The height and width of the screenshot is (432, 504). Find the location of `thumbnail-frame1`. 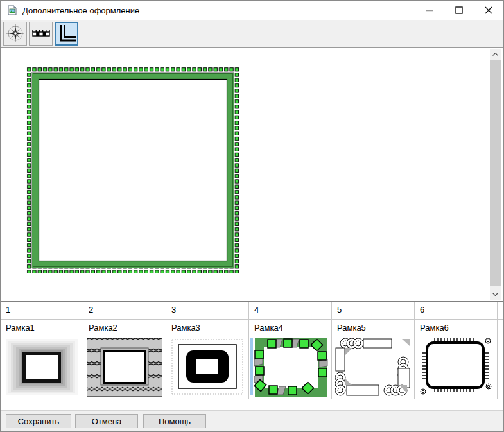

thumbnail-frame1 is located at coordinates (42, 367).